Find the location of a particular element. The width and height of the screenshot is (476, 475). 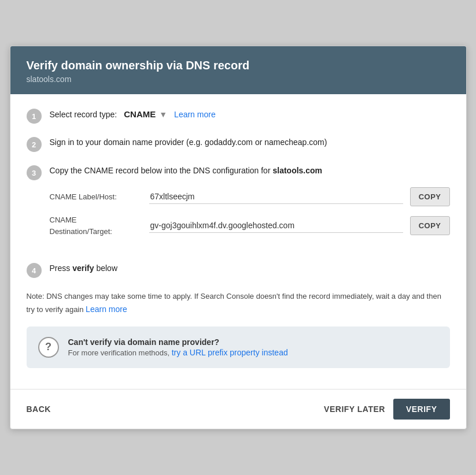

cname-destination-row: CNAMEDestination/Target: COPY is located at coordinates (250, 225).